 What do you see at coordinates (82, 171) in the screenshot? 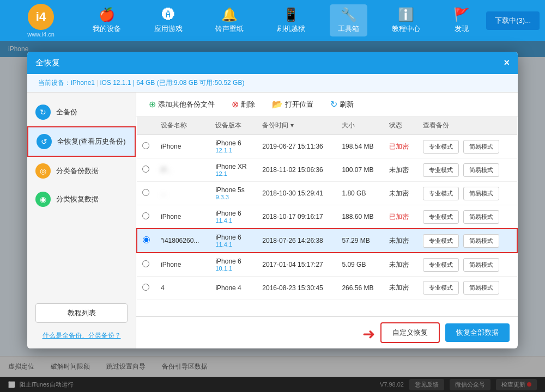
I see `sidebar-category-backup: ◎ 分类备份数据` at bounding box center [82, 171].